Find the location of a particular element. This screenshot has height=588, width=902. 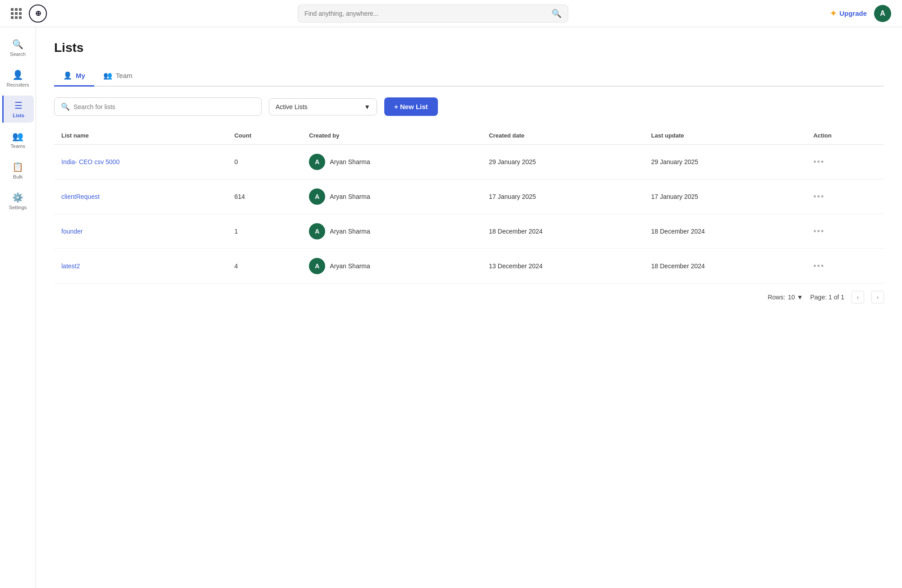

rows-per-page: Rows: 10 ▼ is located at coordinates (785, 297).